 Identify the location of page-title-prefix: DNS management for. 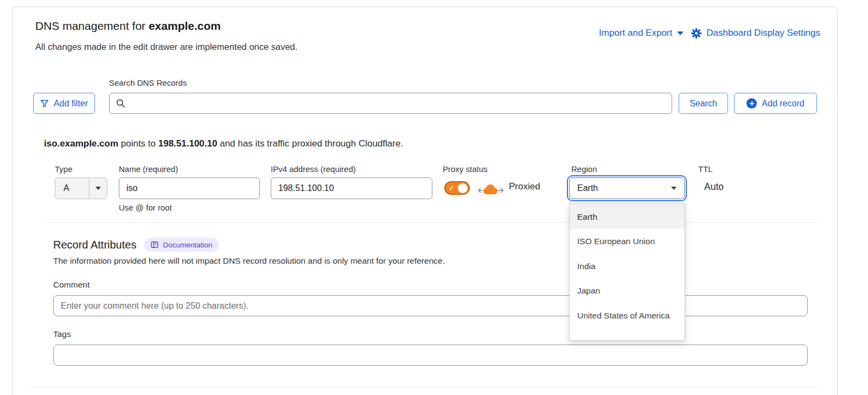
(92, 26).